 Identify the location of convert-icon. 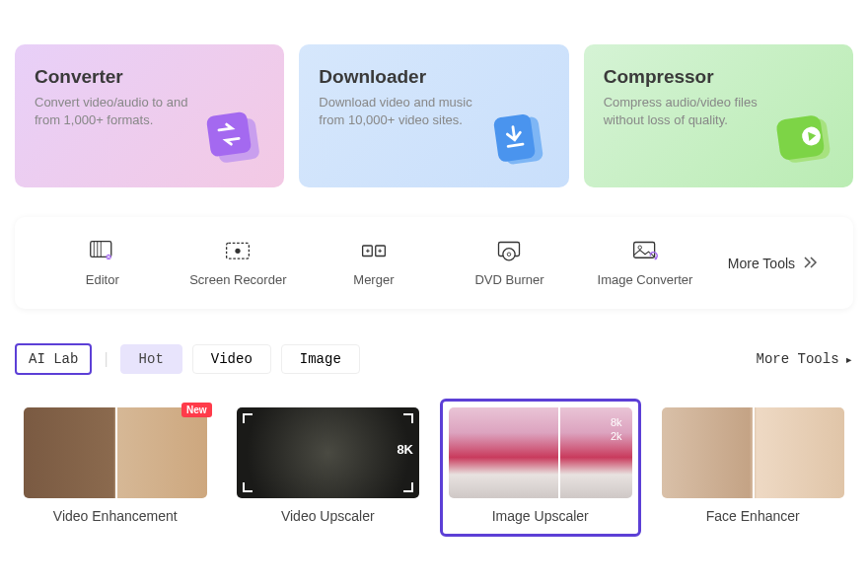
(237, 140).